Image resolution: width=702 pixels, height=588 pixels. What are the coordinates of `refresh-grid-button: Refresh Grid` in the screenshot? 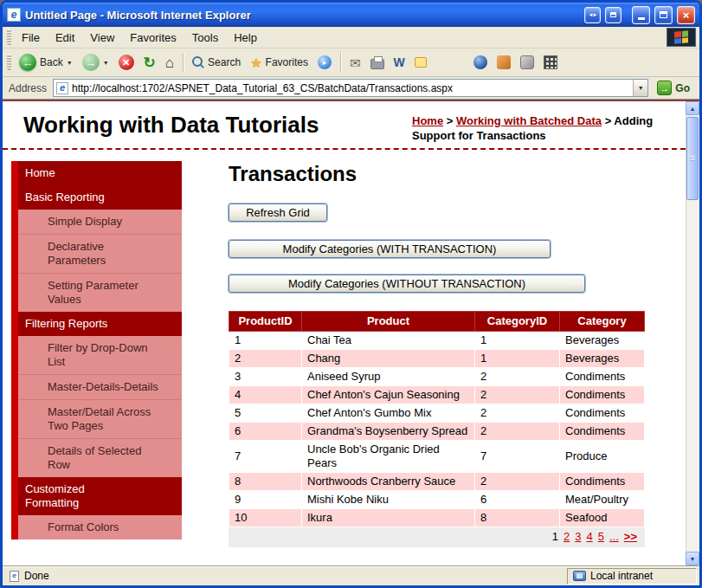 It's located at (278, 213).